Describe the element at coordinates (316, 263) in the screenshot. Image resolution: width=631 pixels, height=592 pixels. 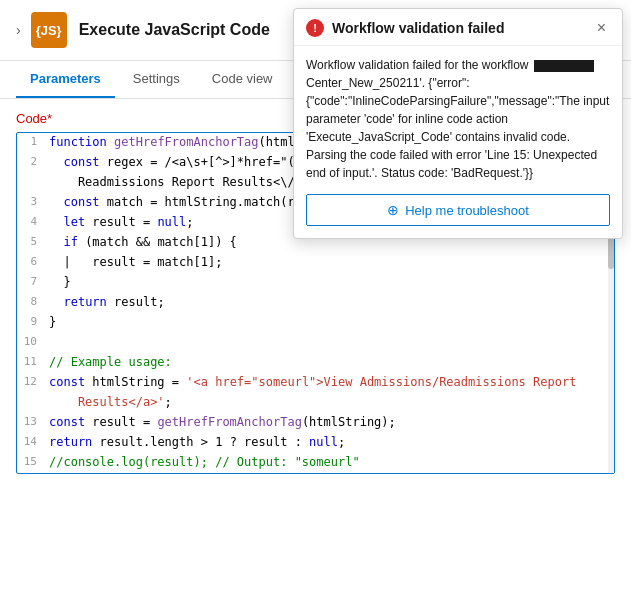
I see `code-line: 6 | result = match[1];` at that location.